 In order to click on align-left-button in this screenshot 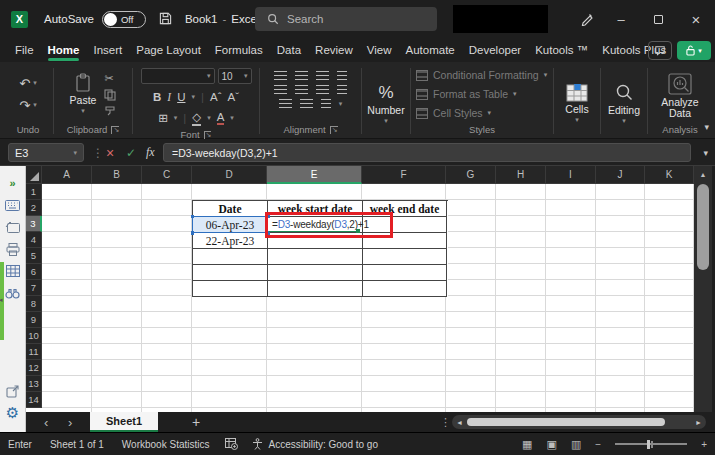, I will do `click(280, 90)`.